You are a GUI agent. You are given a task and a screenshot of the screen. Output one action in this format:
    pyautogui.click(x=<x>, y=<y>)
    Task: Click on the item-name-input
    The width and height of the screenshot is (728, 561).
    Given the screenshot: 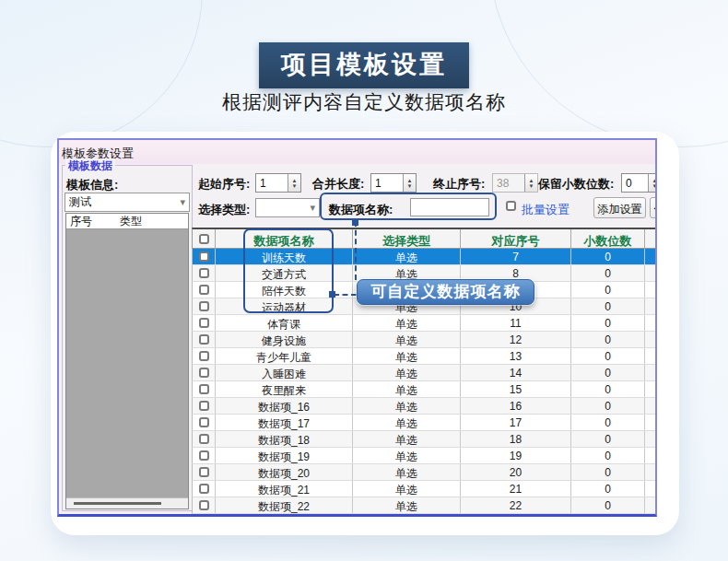 What is the action you would take?
    pyautogui.click(x=450, y=207)
    